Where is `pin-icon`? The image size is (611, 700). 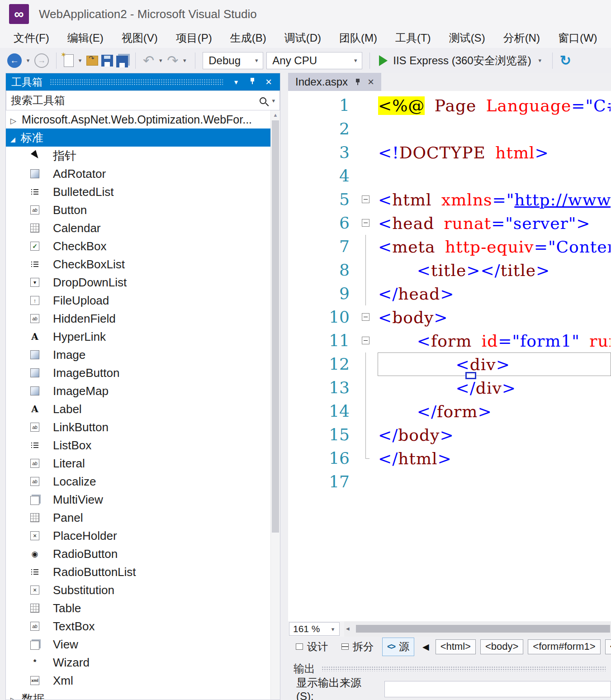 pin-icon is located at coordinates (252, 82).